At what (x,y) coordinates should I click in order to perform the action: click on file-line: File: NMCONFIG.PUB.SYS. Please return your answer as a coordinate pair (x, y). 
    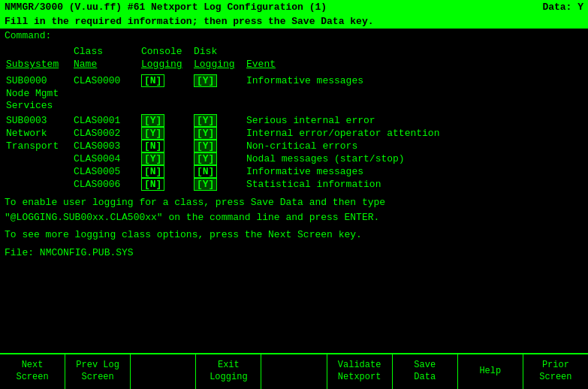
    Looking at the image, I should click on (294, 252).